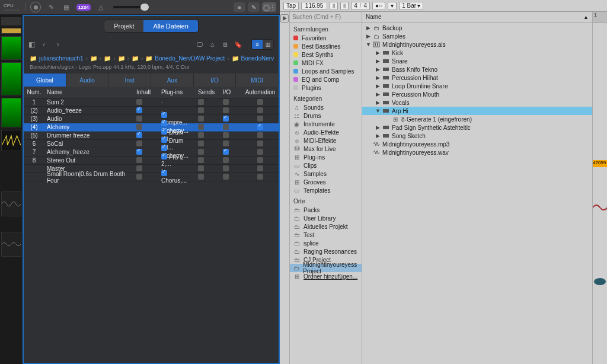 The width and height of the screenshot is (607, 364). What do you see at coordinates (131, 7) in the screenshot?
I see `zoom-slider` at bounding box center [131, 7].